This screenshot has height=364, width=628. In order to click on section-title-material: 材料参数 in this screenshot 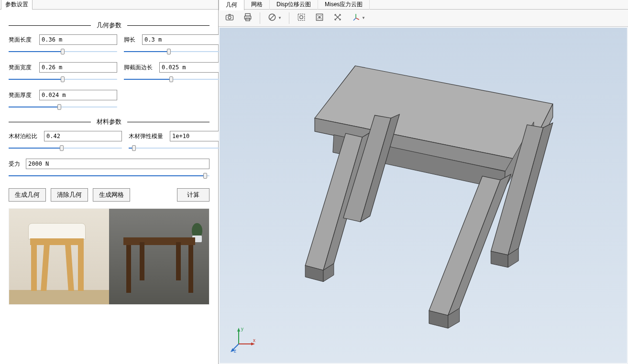, I will do `click(109, 122)`.